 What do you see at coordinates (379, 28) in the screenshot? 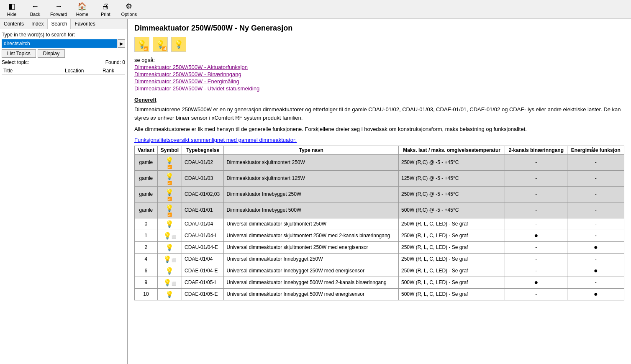
I see `page-title: Dimmeaktuator 250W/500W - Ny Generasjon` at bounding box center [379, 28].